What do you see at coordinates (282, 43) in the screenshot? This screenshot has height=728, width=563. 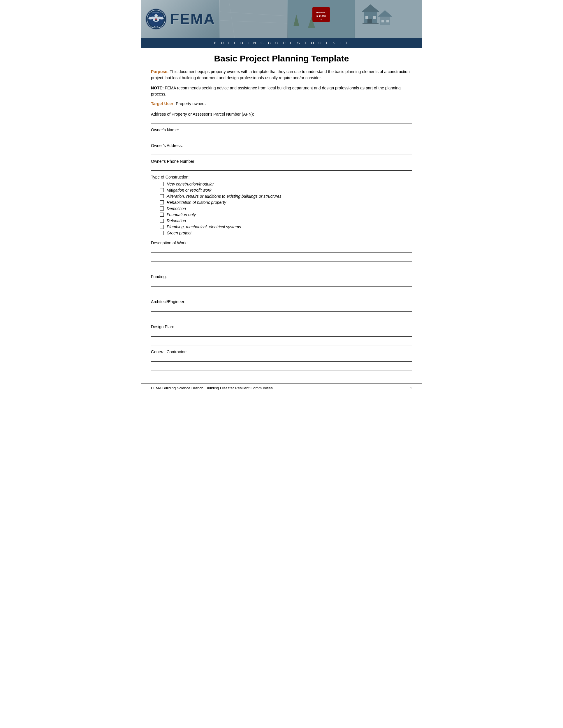 I see `blue-bar-text: B U I L D I N G C O D E S T O O L K I T` at bounding box center [282, 43].